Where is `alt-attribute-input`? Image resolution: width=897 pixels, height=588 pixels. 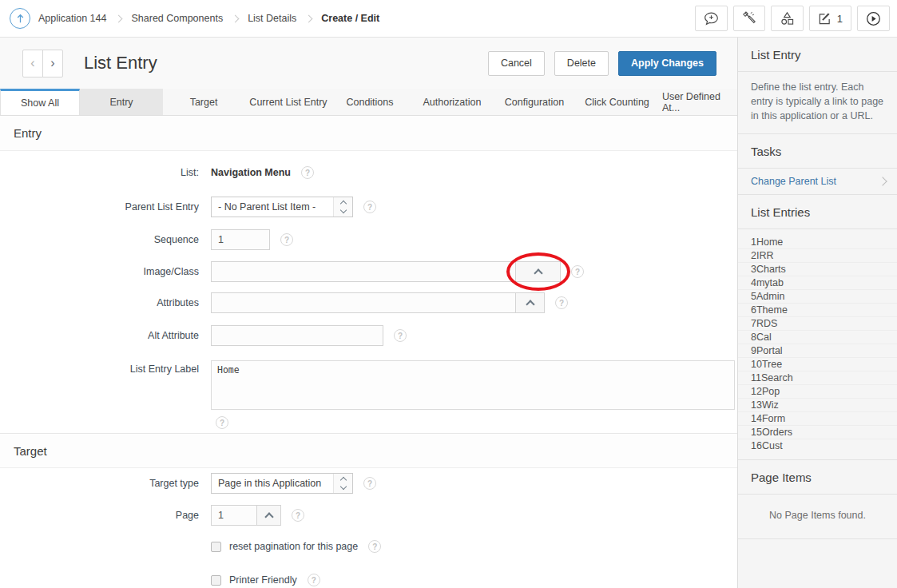
alt-attribute-input is located at coordinates (297, 336).